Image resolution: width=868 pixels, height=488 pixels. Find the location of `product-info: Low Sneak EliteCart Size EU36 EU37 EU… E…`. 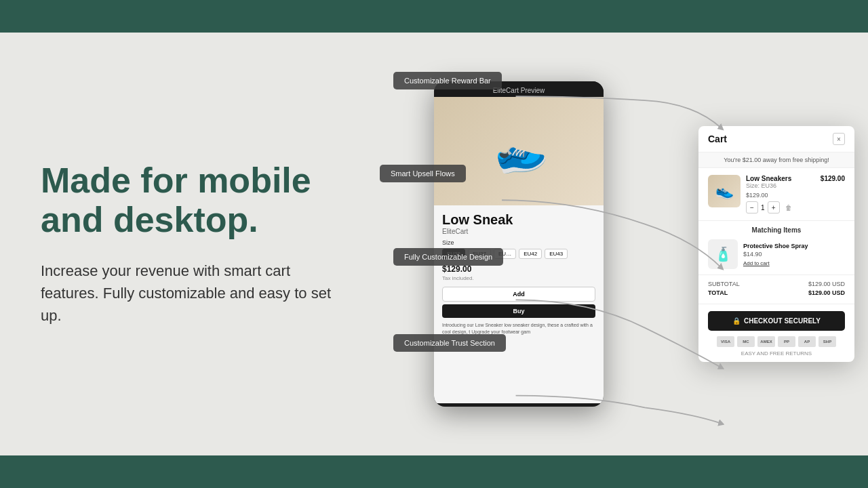

product-info: Low Sneak EliteCart Size EU36 EU37 EU… E… is located at coordinates (519, 274).